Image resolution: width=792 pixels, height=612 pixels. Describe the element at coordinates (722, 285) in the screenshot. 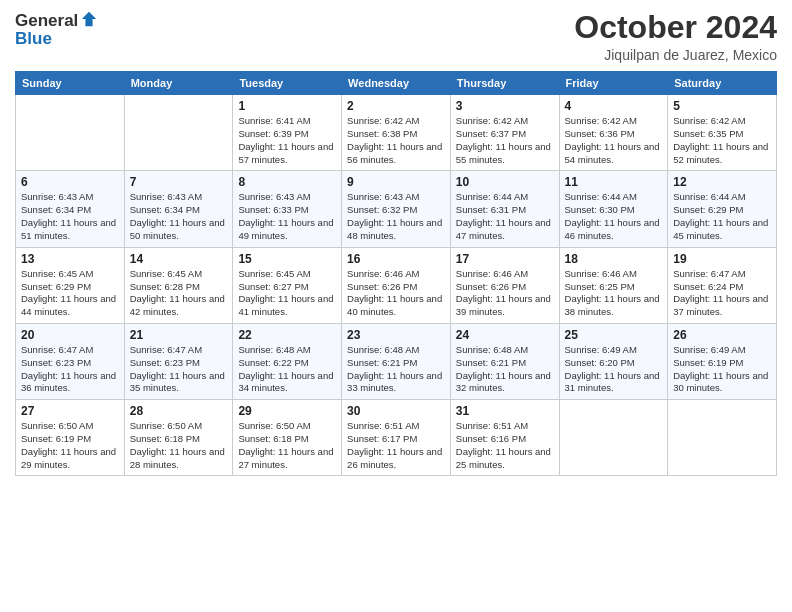

I see `table-row: 19Sunrise: 6:47 AMSunset: 6:24 PMDayligh…` at that location.